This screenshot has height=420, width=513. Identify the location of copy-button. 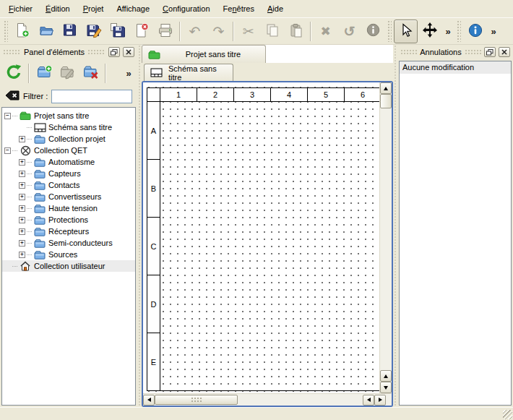
(272, 32).